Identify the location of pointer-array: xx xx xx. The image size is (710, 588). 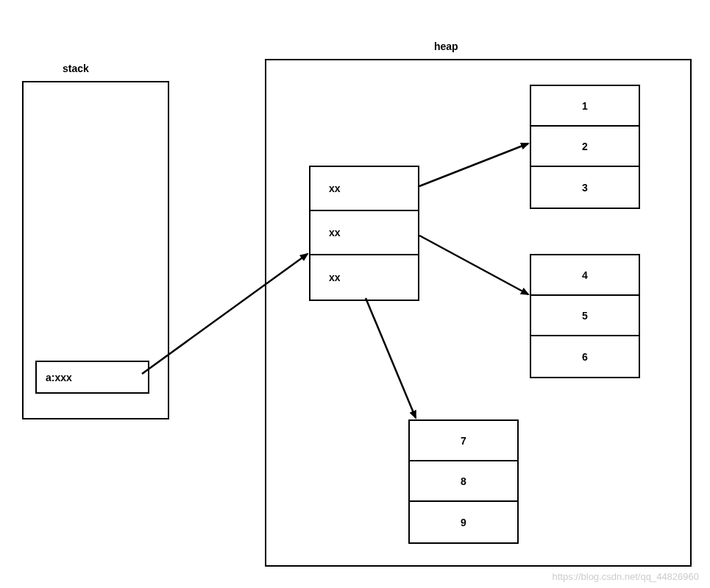
(364, 233).